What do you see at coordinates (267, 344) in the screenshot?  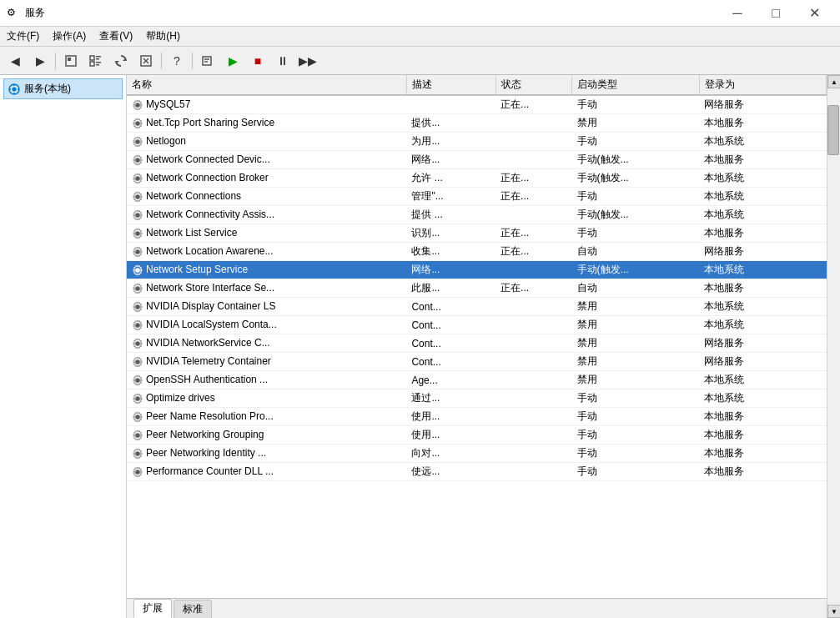 I see `service-name: NVIDIA NetworkService C...` at bounding box center [267, 344].